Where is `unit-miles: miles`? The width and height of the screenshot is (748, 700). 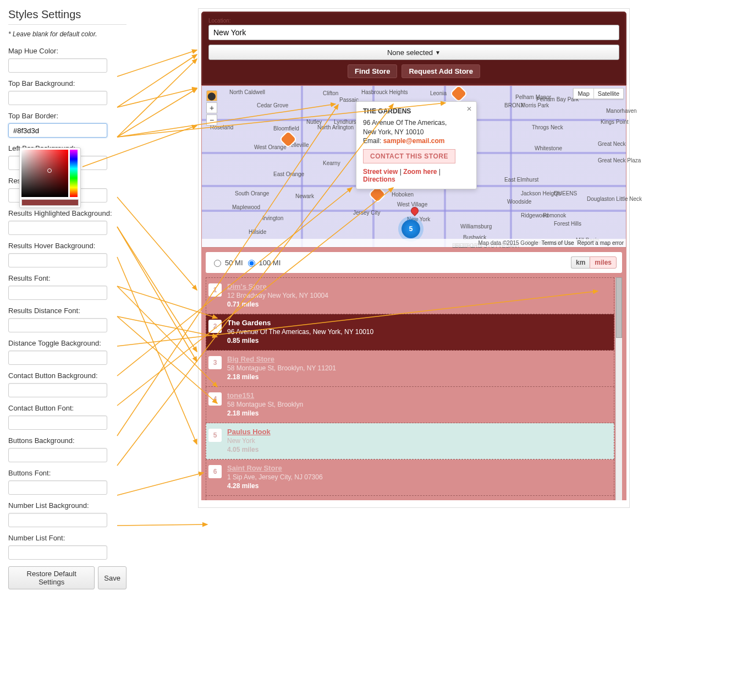
unit-miles: miles is located at coordinates (603, 262).